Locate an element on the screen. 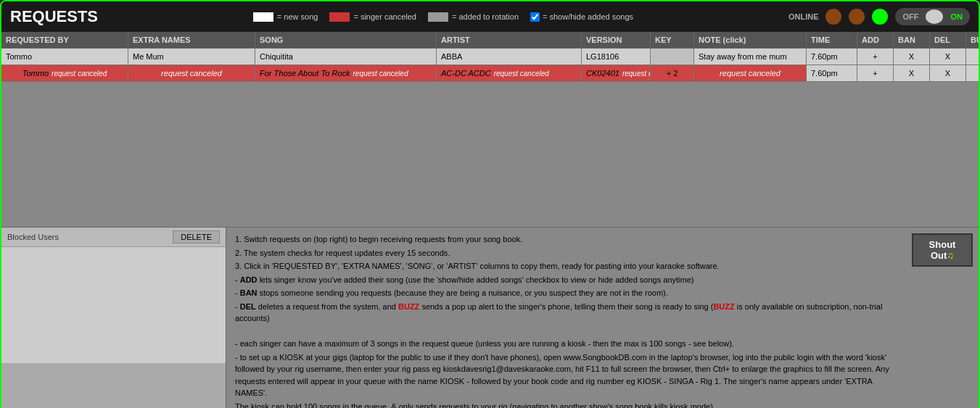  toggle-off-label: OFF is located at coordinates (910, 17).